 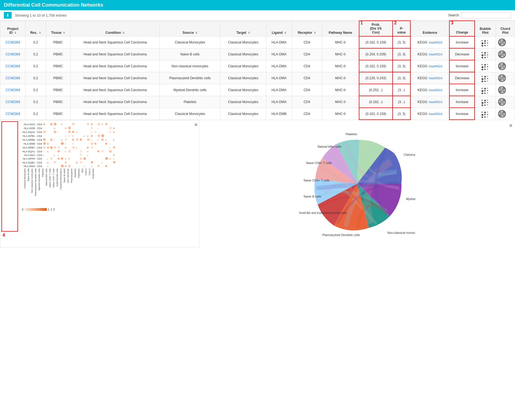 What do you see at coordinates (115, 29) in the screenshot?
I see `col-header-condition: Condition ⇕` at bounding box center [115, 29].